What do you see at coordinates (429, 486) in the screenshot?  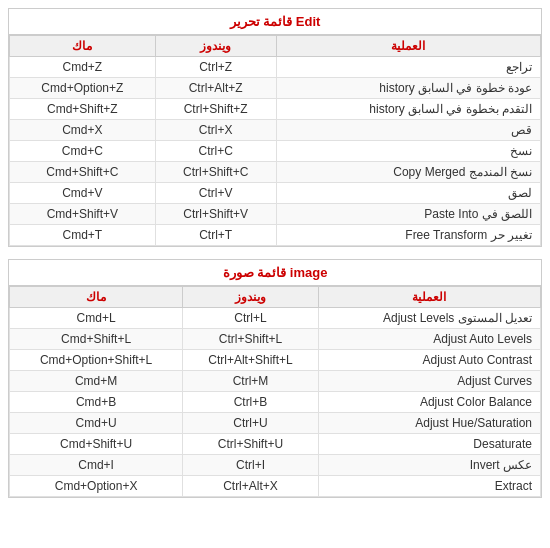 I see `action-label: Extract` at bounding box center [429, 486].